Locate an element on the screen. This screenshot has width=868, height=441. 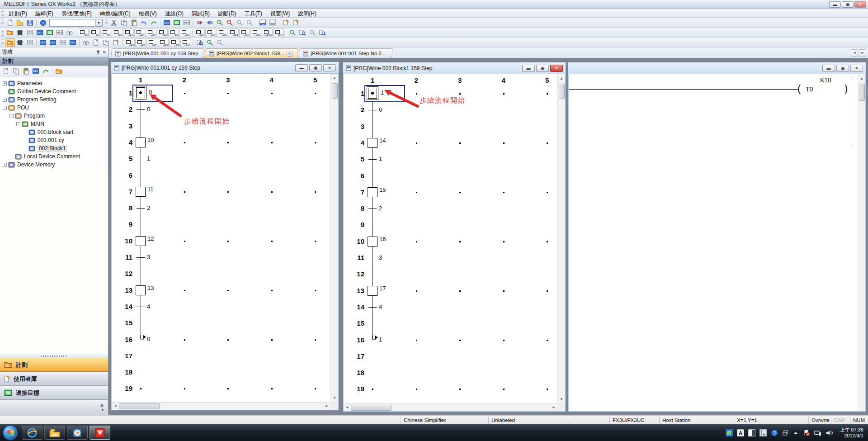
device-use-list-button: DEV is located at coordinates (73, 43).